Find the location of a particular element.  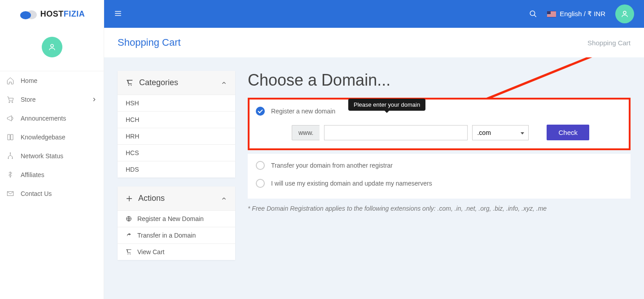

nav-label: Store is located at coordinates (28, 100).